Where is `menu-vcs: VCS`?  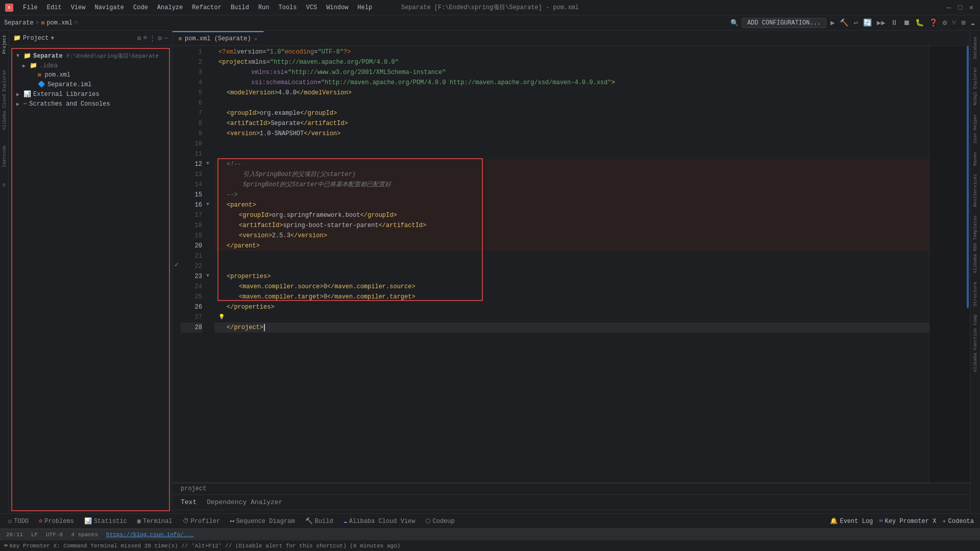 menu-vcs: VCS is located at coordinates (312, 8).